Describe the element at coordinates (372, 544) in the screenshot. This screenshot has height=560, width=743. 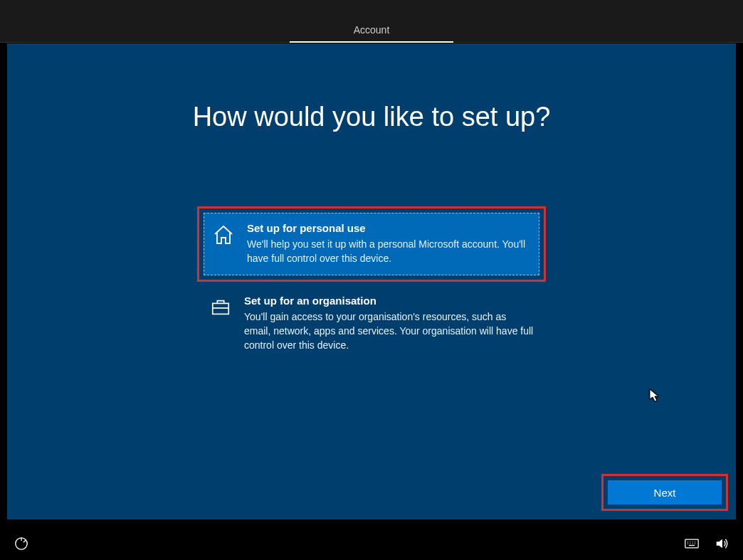
I see `bottom-bar` at that location.